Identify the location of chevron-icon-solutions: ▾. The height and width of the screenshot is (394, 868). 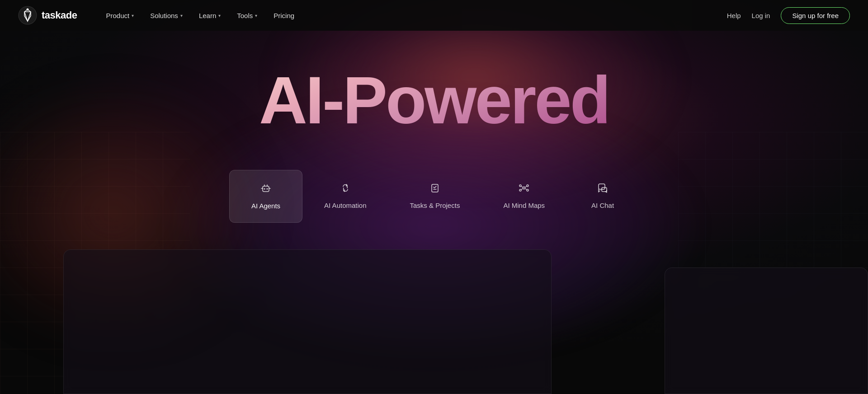
(182, 15).